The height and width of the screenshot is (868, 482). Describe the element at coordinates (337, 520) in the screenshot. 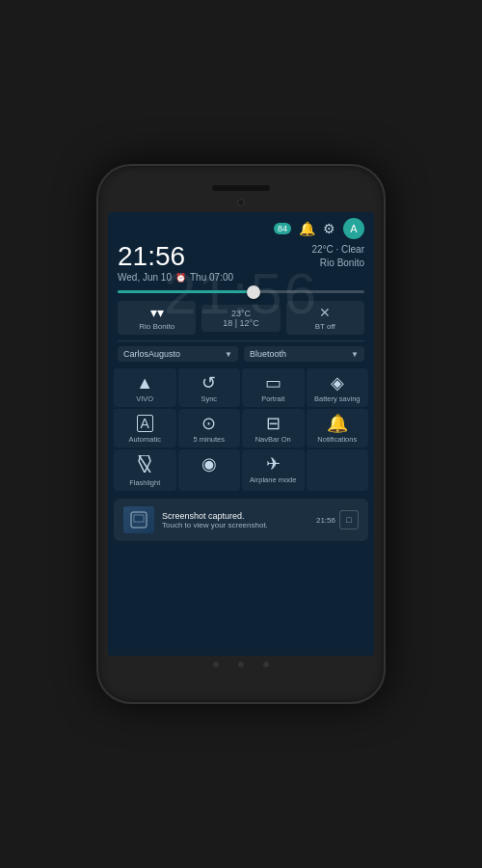

I see `notification-actions: 21:56 □` at that location.